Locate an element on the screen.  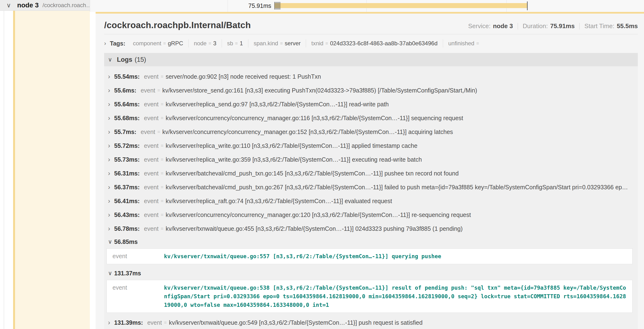
log-message: server/node.go:902 [n3] node received re… is located at coordinates (244, 76).